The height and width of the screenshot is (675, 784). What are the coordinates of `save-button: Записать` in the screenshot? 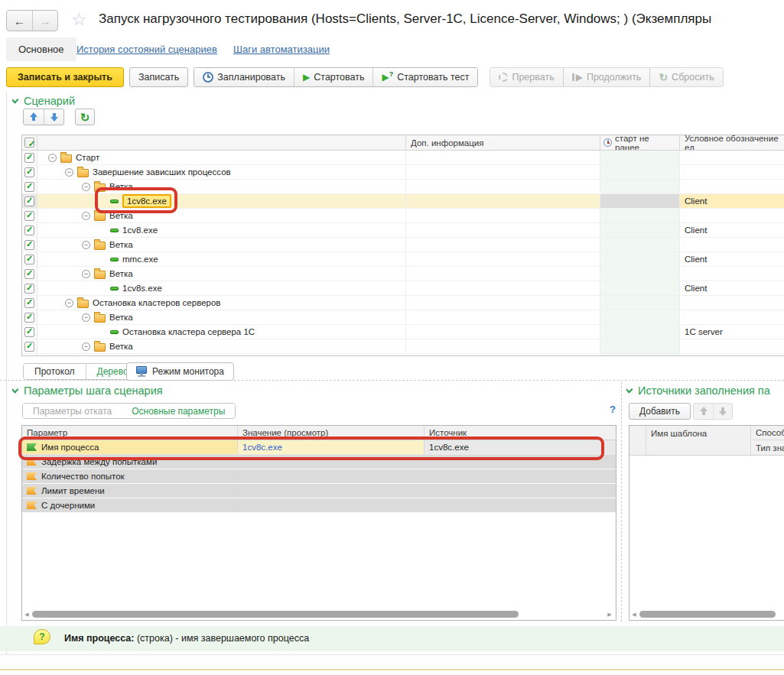 It's located at (159, 77).